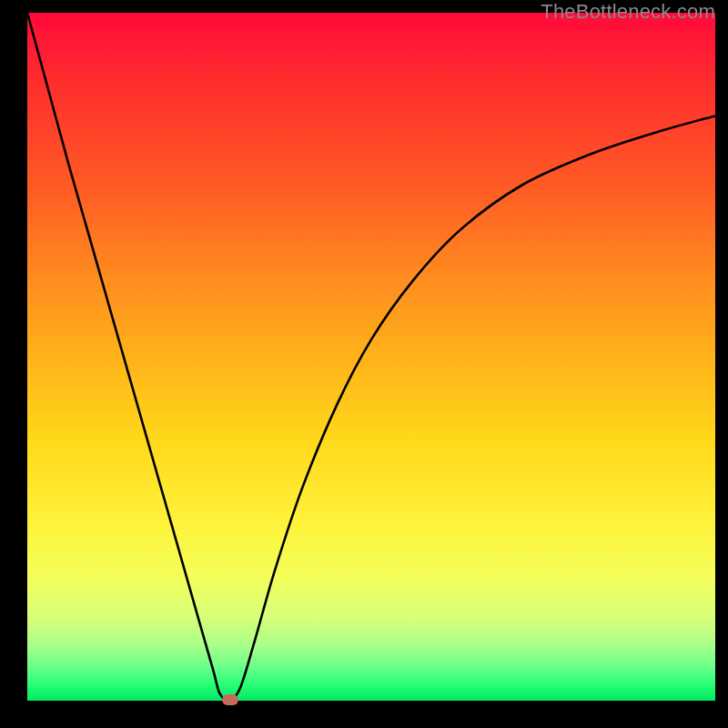 Image resolution: width=728 pixels, height=728 pixels. What do you see at coordinates (230, 700) in the screenshot?
I see `minimum-marker` at bounding box center [230, 700].